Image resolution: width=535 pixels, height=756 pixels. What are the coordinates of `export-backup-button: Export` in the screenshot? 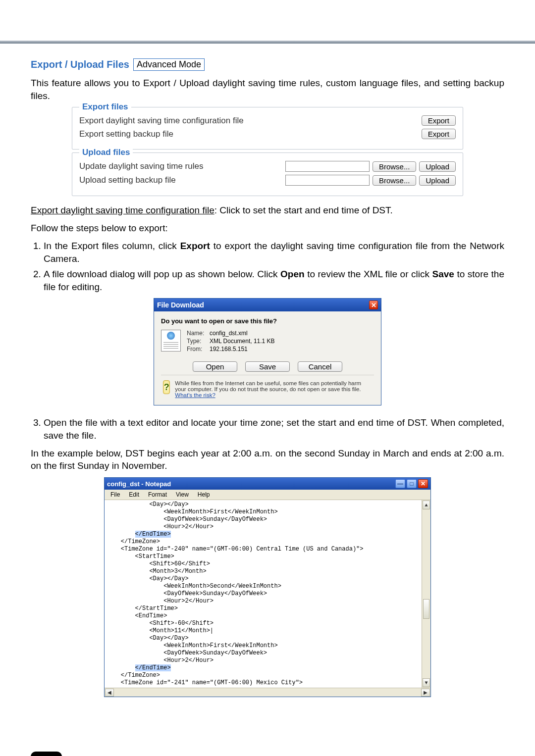 It's located at (439, 134).